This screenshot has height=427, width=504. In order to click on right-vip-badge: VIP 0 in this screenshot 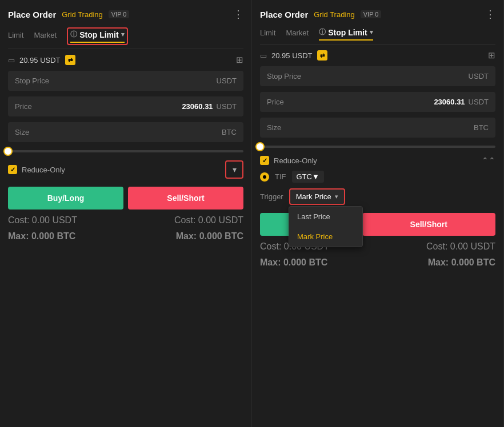, I will do `click(371, 14)`.